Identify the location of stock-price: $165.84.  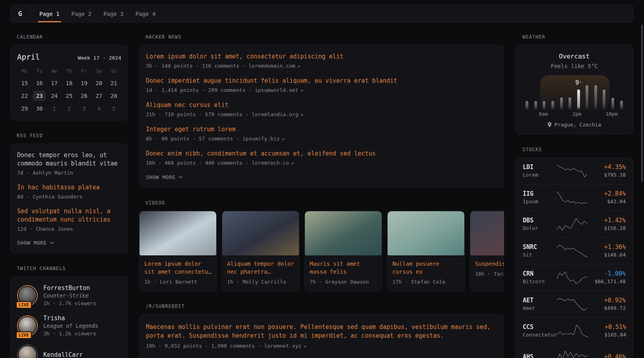
(607, 335).